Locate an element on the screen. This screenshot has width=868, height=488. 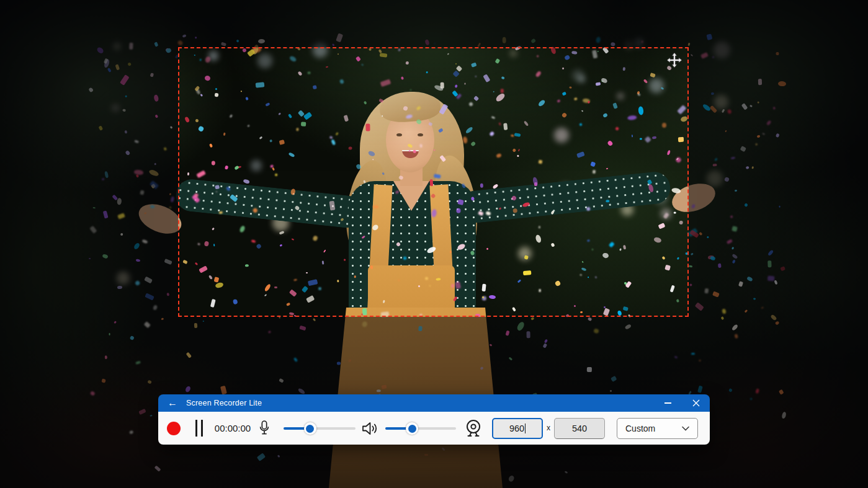
minimize-button is located at coordinates (668, 403).